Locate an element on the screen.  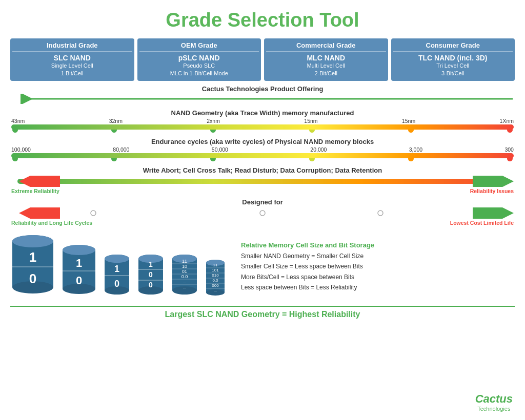
svg-text: 01 is located at coordinates (185, 271).